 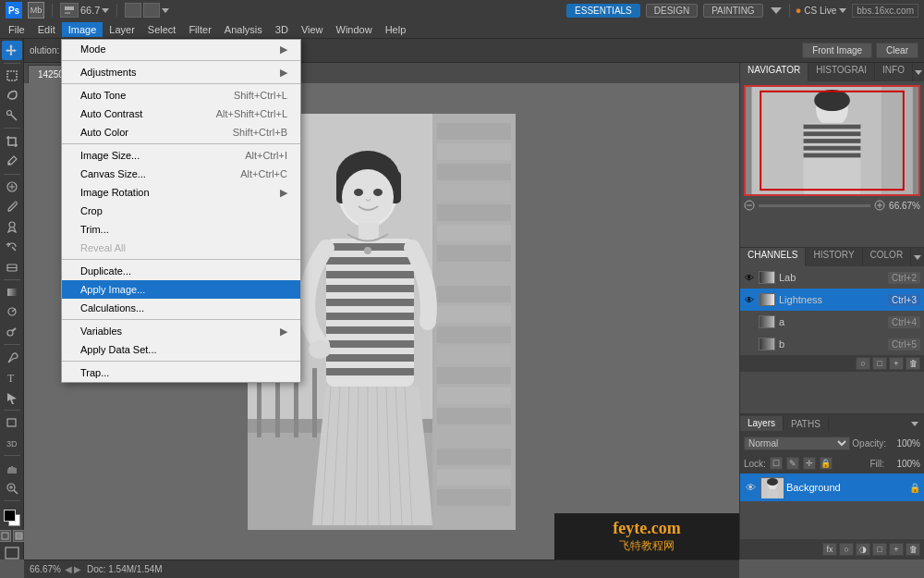 What do you see at coordinates (749, 322) in the screenshot?
I see `channel-eye-a` at bounding box center [749, 322].